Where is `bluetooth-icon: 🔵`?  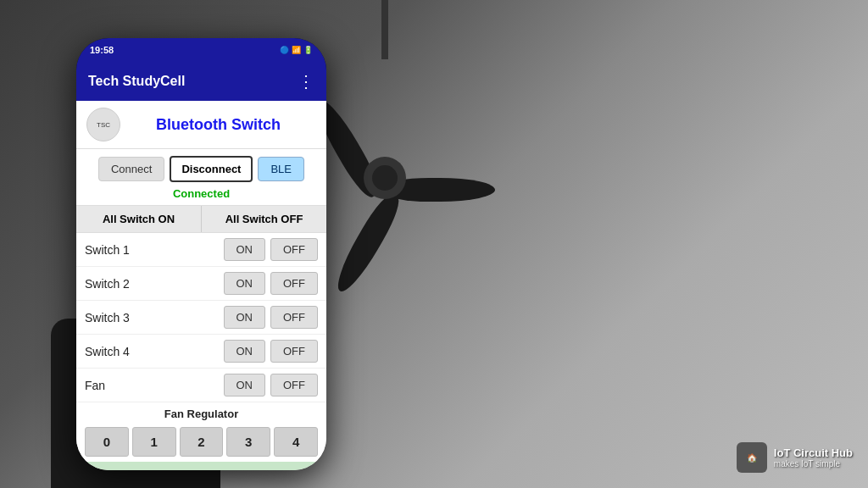 bluetooth-icon: 🔵 is located at coordinates (285, 50).